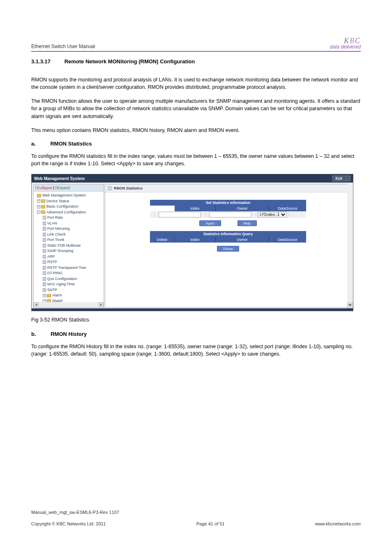 This screenshot has height=555, width=392. I want to click on tree-item: RSTP Transparent Tran, so click(69, 268).